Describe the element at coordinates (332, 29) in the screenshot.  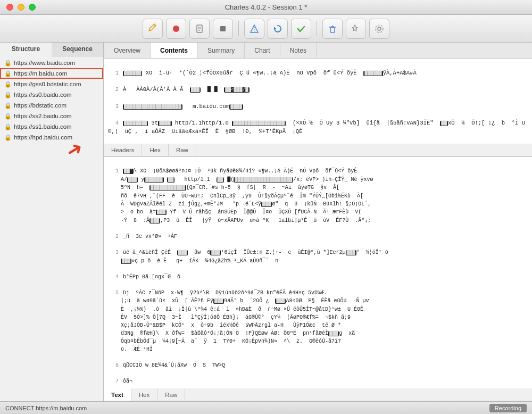
I see `trash-btn` at that location.